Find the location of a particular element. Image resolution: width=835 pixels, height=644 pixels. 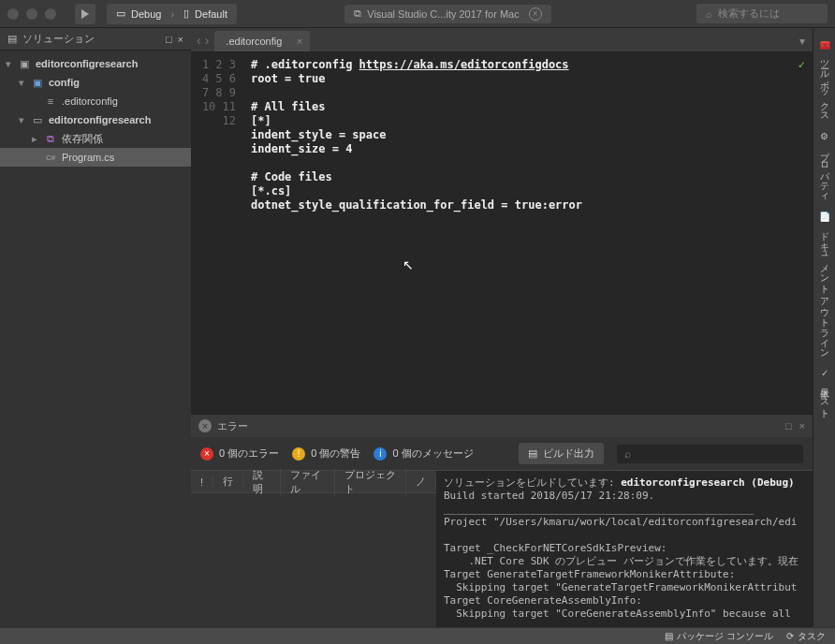

disclosure-icon: ▸ is located at coordinates (37, 139).